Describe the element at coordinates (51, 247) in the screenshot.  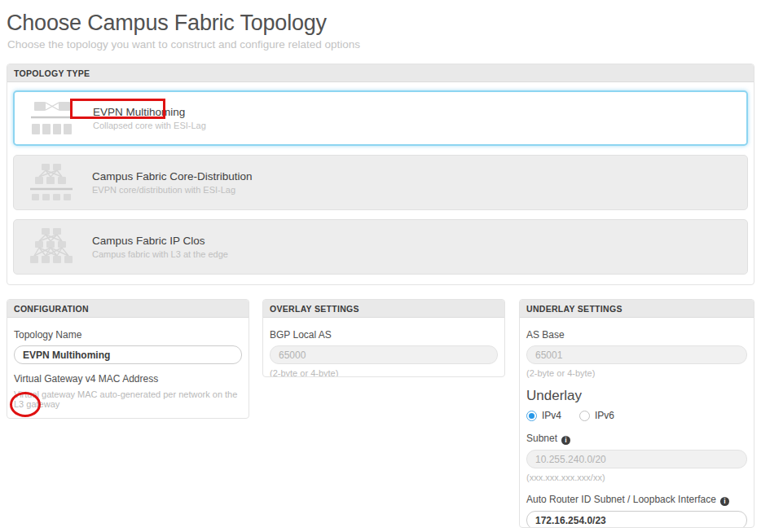
I see `ip-clos-icon` at that location.